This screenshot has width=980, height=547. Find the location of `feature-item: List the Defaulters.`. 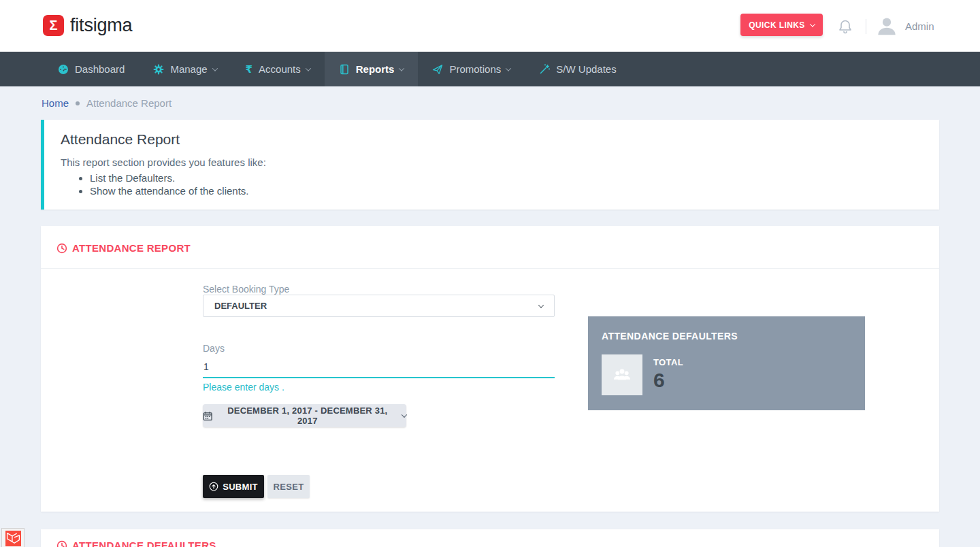

feature-item: List the Defaulters. is located at coordinates (514, 178).